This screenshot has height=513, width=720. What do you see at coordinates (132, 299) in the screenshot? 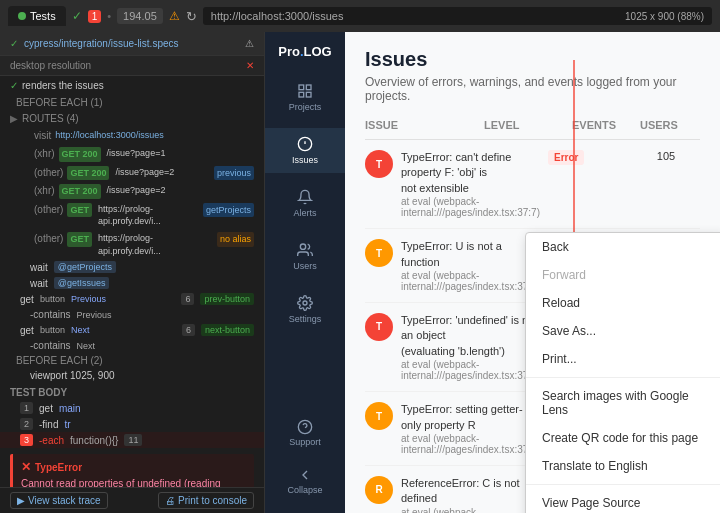
I see `step-get-button: get button Previous 6 prev-button` at bounding box center [132, 299].